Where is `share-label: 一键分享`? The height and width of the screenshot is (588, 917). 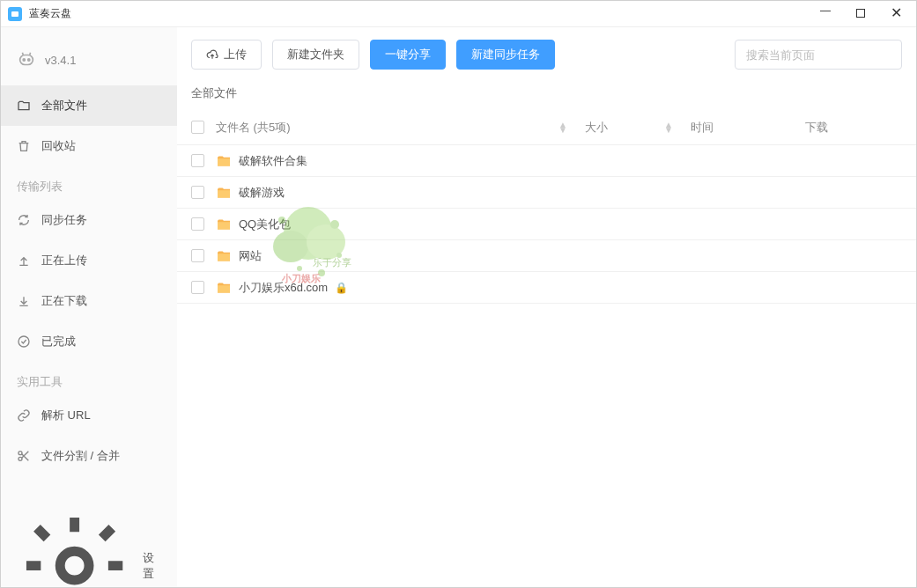
share-label: 一键分享 is located at coordinates (408, 55).